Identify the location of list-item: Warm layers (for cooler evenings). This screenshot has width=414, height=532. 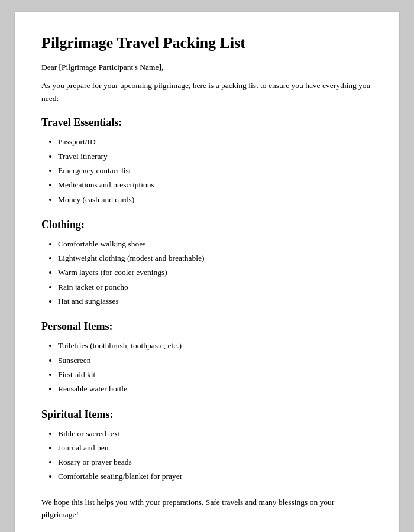
(215, 273).